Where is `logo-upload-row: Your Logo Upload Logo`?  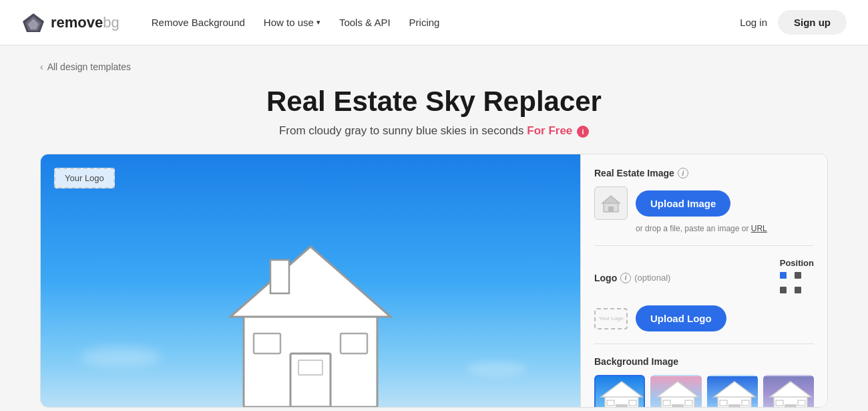 logo-upload-row: Your Logo Upload Logo is located at coordinates (704, 318).